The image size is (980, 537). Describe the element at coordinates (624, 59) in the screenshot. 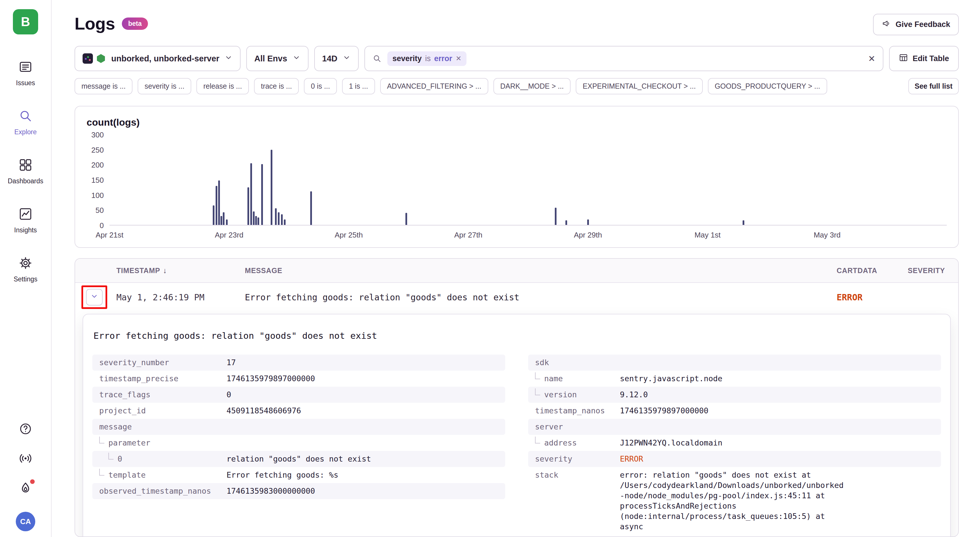

I see `search-input: severity is error ✕ ✕` at that location.